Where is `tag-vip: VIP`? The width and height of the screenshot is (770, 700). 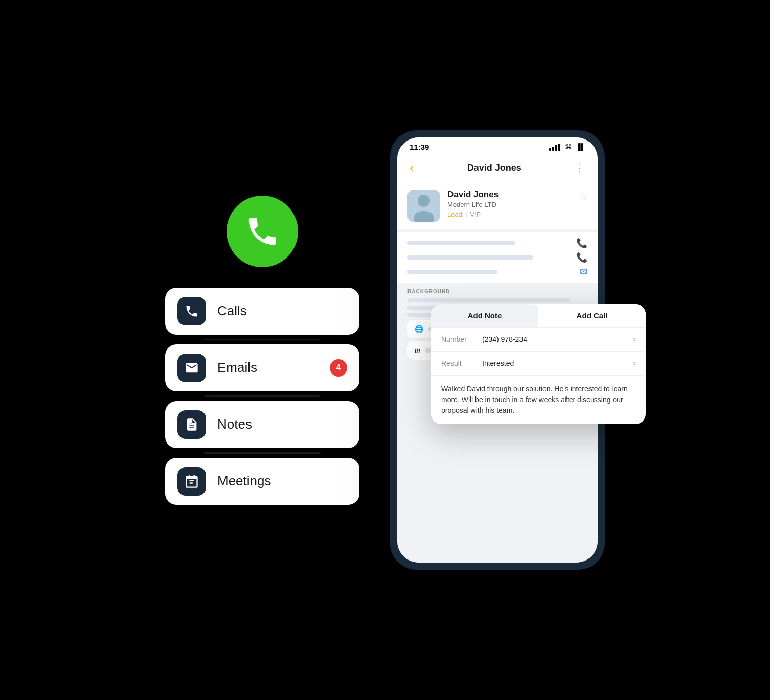 tag-vip: VIP is located at coordinates (475, 215).